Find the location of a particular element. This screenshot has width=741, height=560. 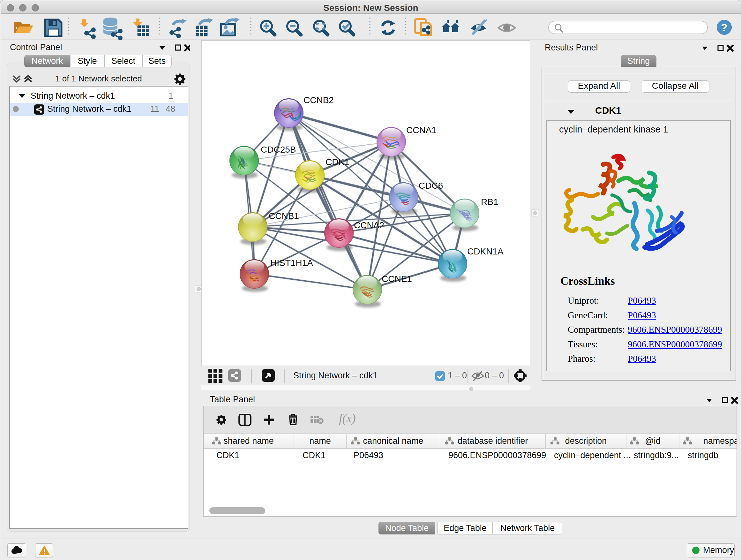

svg-text: RB1 is located at coordinates (490, 202).